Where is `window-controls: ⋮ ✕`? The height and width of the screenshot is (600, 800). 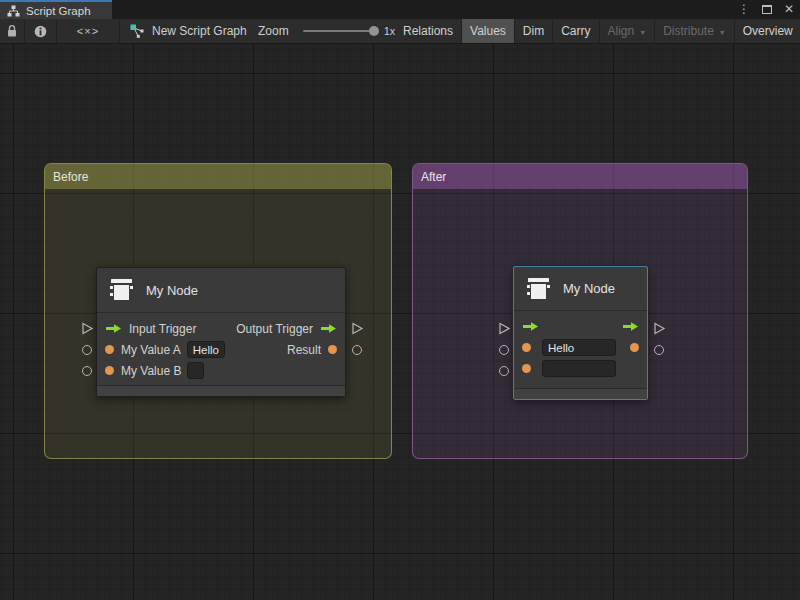
window-controls: ⋮ ✕ is located at coordinates (766, 10).